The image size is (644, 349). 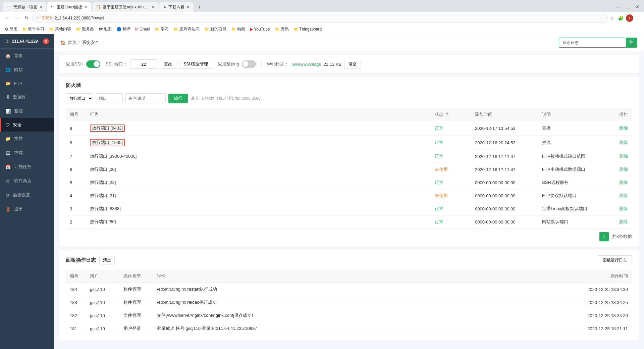 I want to click on bookmark-server: 📁 服务器, so click(x=85, y=29).